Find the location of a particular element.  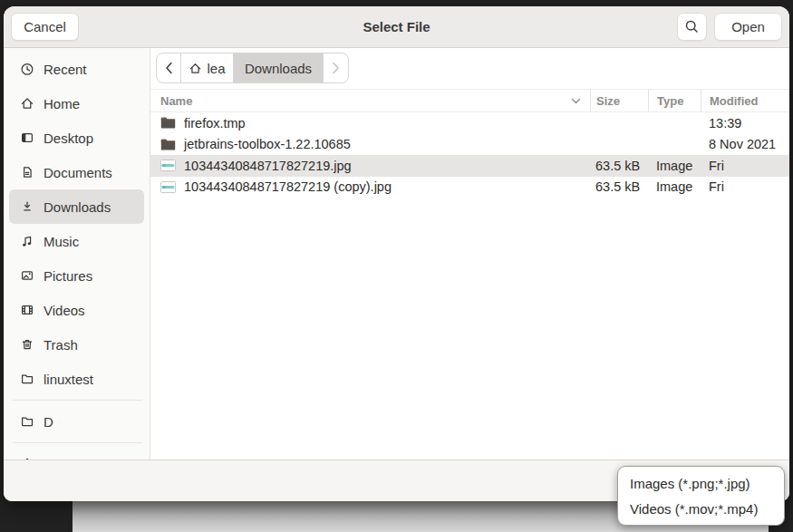

sidebar-item-pictures: Pictures is located at coordinates (76, 276).